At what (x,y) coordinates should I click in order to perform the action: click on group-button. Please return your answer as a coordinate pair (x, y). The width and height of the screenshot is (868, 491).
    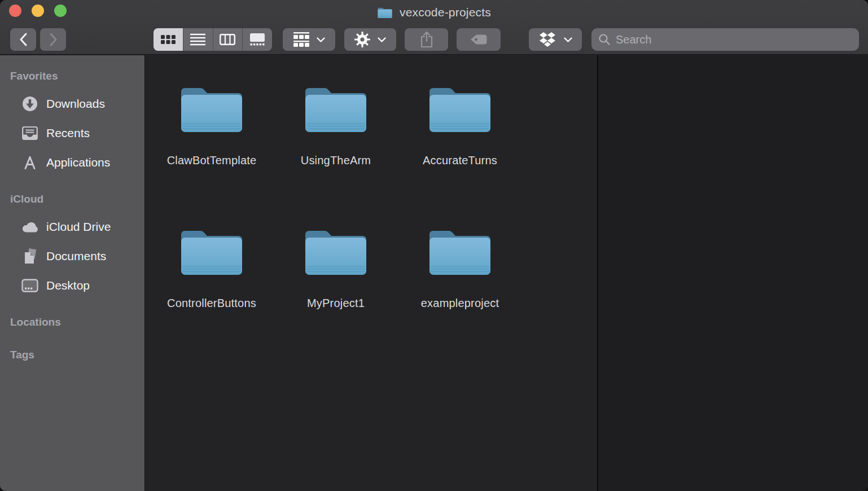
    Looking at the image, I should click on (309, 40).